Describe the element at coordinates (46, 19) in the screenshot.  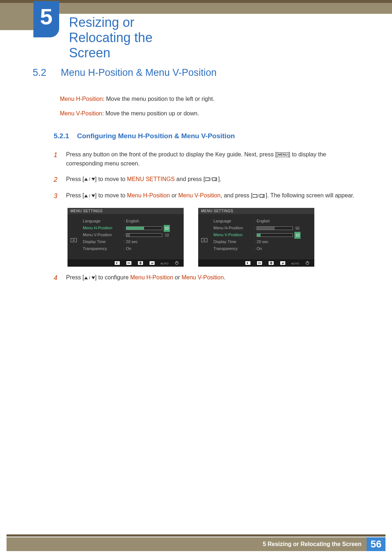
I see `chapter-number-badge: 5` at that location.